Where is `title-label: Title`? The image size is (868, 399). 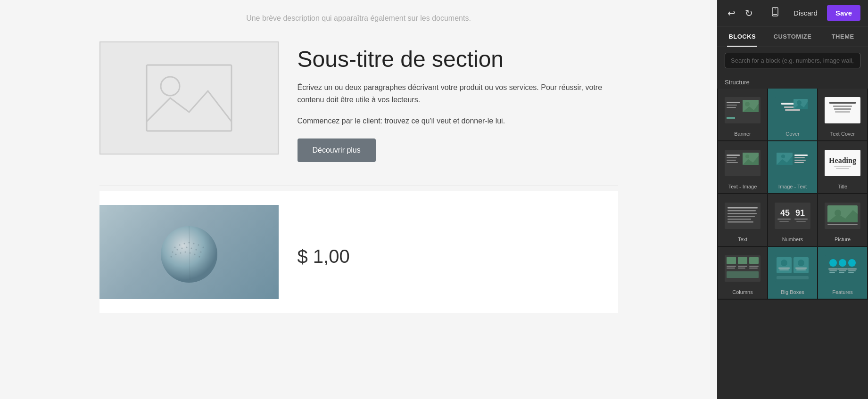
title-label: Title is located at coordinates (843, 187).